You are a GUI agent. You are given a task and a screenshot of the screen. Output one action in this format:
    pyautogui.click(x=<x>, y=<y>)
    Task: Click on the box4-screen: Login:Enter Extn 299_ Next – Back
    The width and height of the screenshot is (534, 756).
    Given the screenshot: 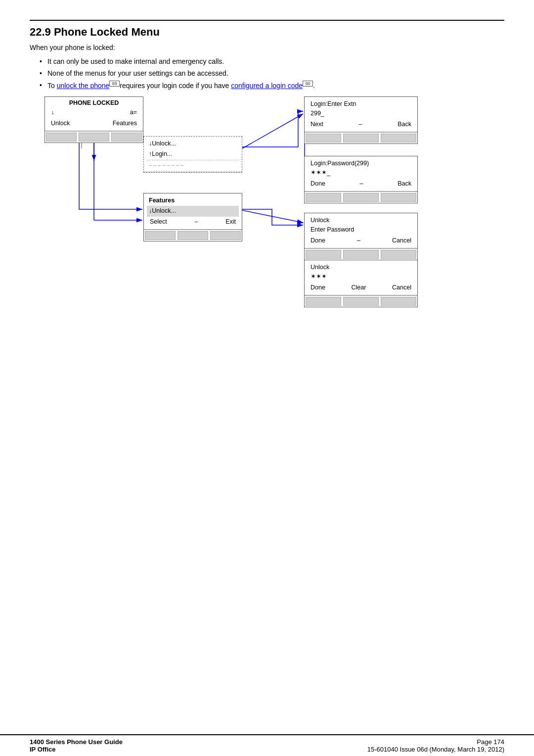 What is the action you would take?
    pyautogui.click(x=361, y=115)
    